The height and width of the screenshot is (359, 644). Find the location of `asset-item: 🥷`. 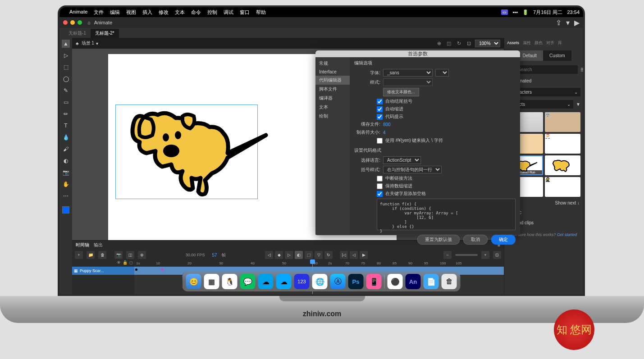

asset-item: 🥷 is located at coordinates (563, 187).